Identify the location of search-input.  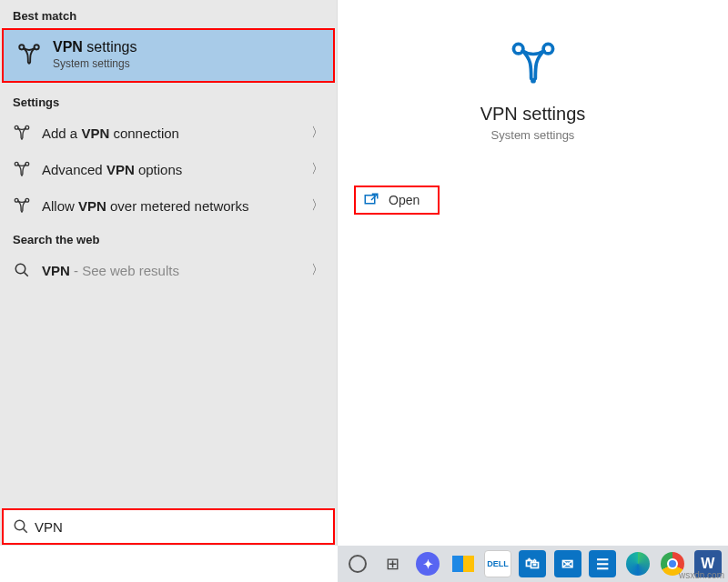
(179, 527).